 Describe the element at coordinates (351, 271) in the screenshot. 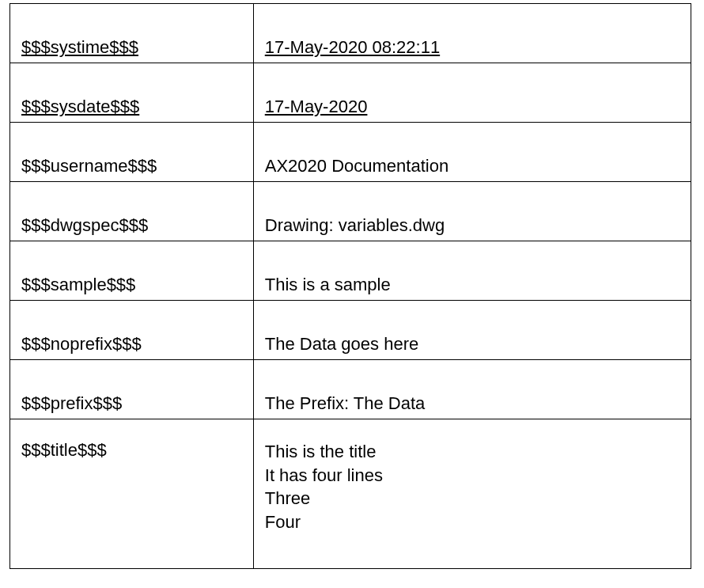

I see `table-row: $$$sample$$$ This is a sample` at that location.